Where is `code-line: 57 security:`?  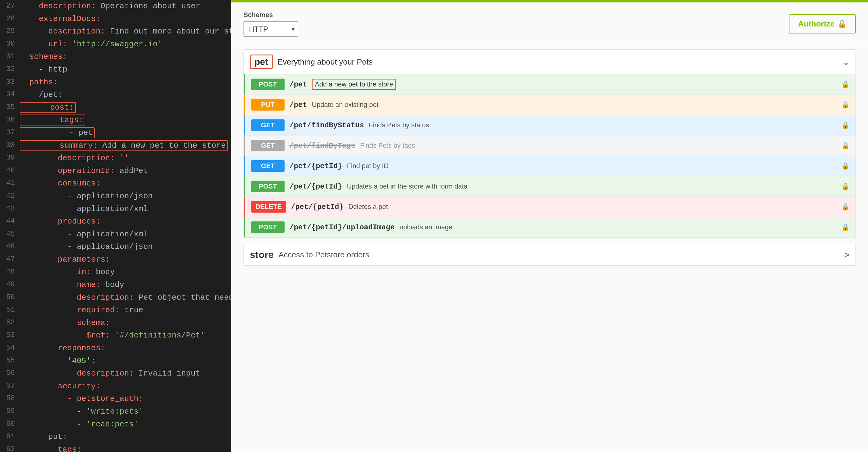
code-line: 57 security: is located at coordinates (116, 387).